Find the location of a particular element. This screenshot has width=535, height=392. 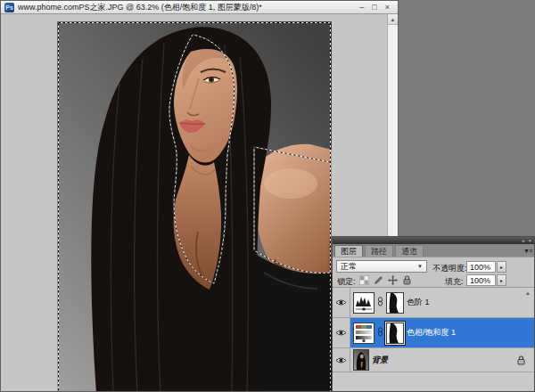

tab-channels: 通道 is located at coordinates (409, 251).